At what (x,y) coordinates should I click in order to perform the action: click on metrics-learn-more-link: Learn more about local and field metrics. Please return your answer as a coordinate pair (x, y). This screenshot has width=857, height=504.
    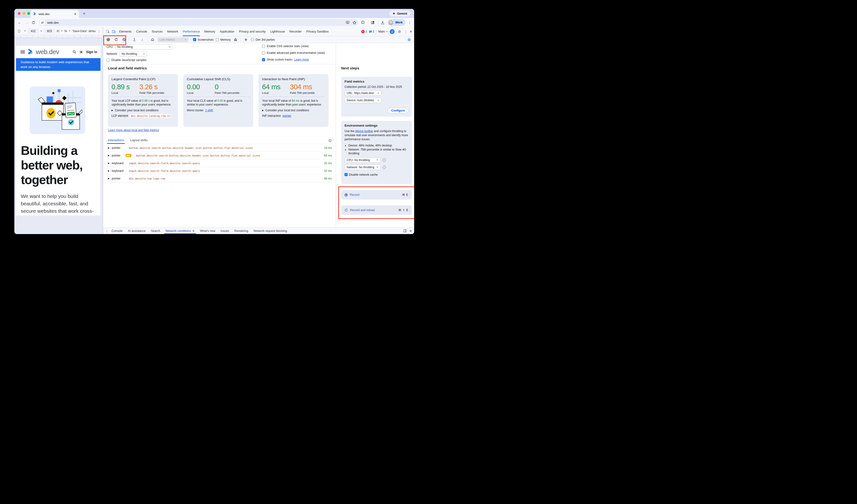
    Looking at the image, I should click on (133, 130).